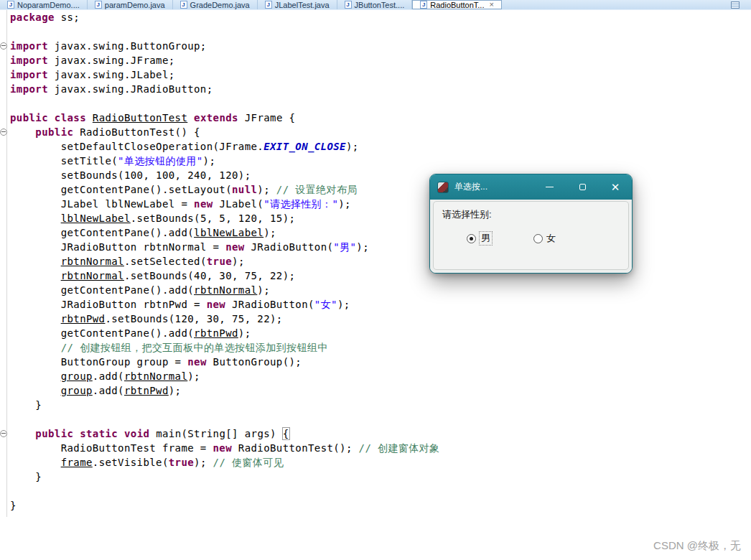 Image resolution: width=751 pixels, height=560 pixels. I want to click on code-line: getContentPane().add(rbtnNormal);, so click(376, 290).